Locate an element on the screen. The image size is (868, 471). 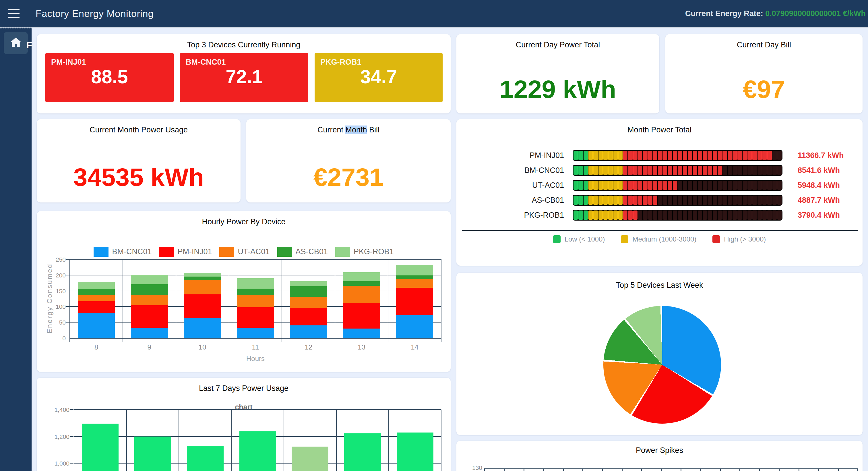
energy-rate-value: 0.0790900000000001 is located at coordinates (803, 13).